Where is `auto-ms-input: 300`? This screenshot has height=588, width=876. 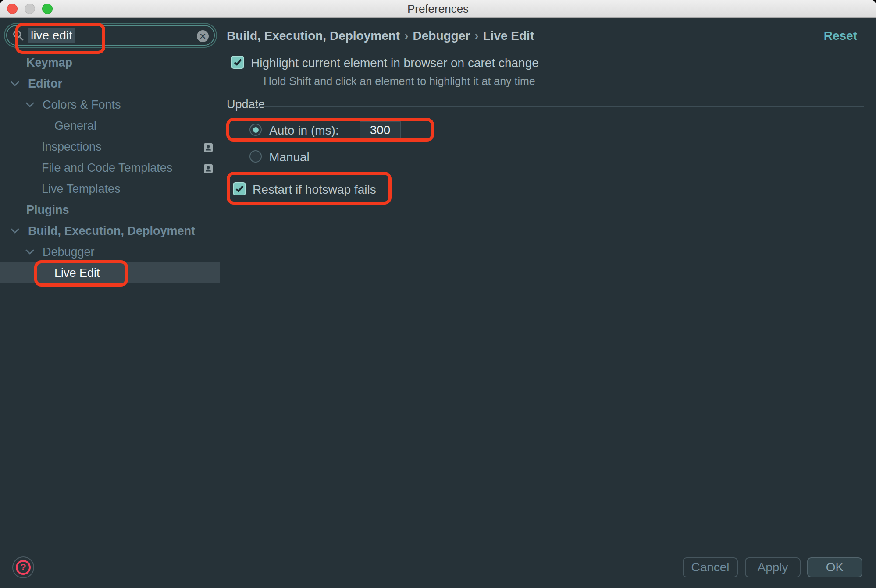 auto-ms-input: 300 is located at coordinates (380, 130).